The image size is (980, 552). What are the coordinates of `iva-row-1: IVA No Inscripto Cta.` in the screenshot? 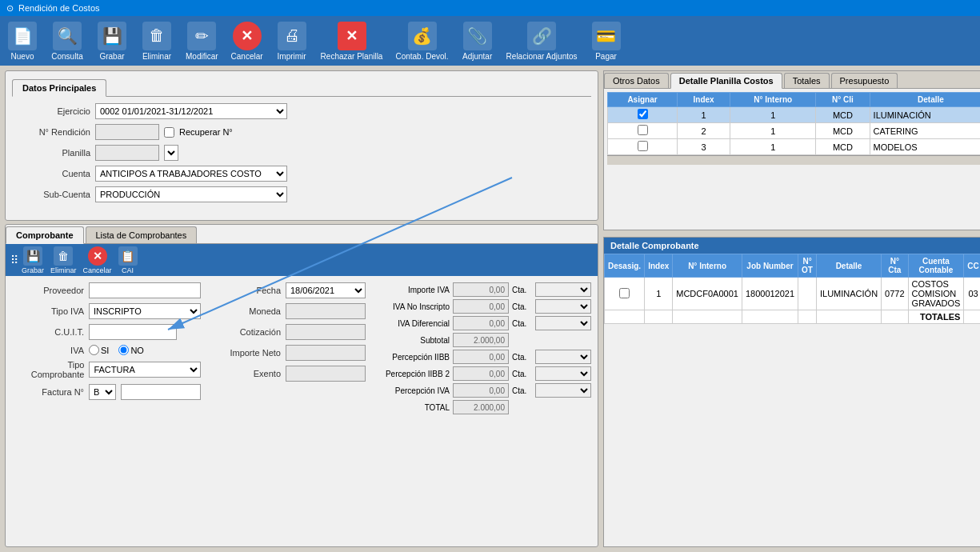 It's located at (482, 306).